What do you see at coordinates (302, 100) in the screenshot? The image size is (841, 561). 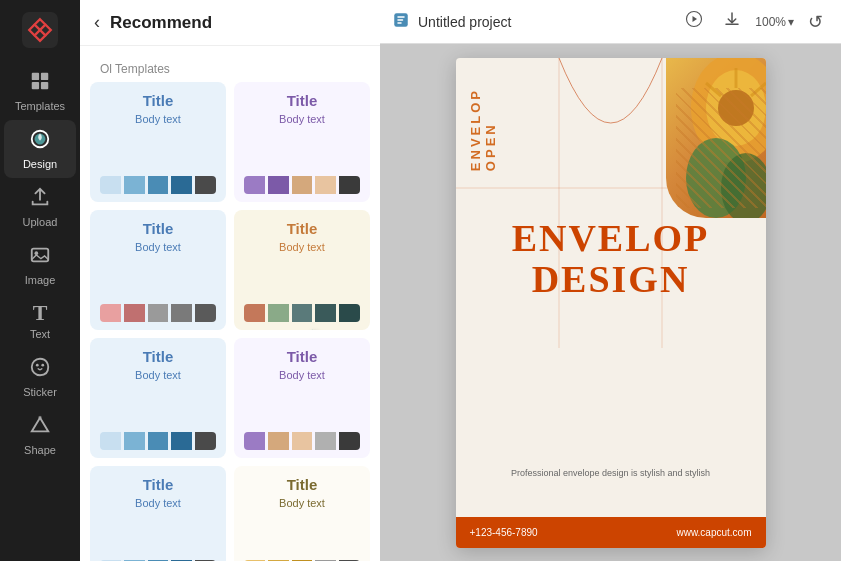 I see `card-2-title: Title` at bounding box center [302, 100].